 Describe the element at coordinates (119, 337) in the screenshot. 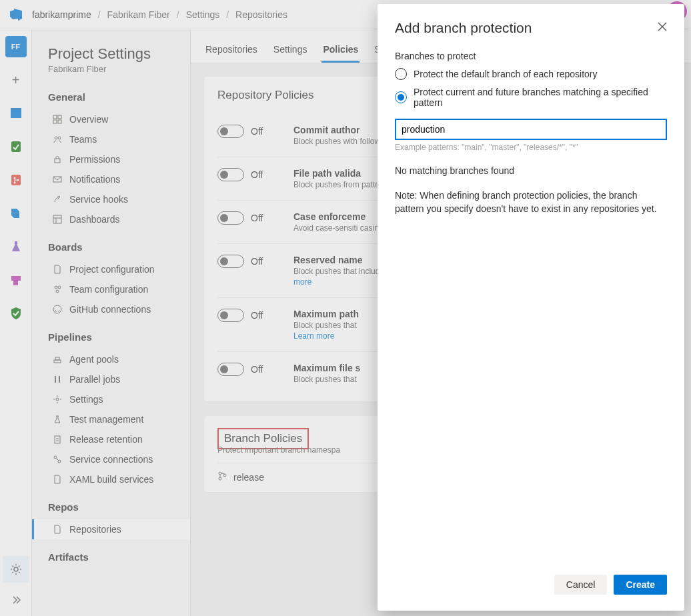

I see `section-pipelines: Pipelines` at that location.